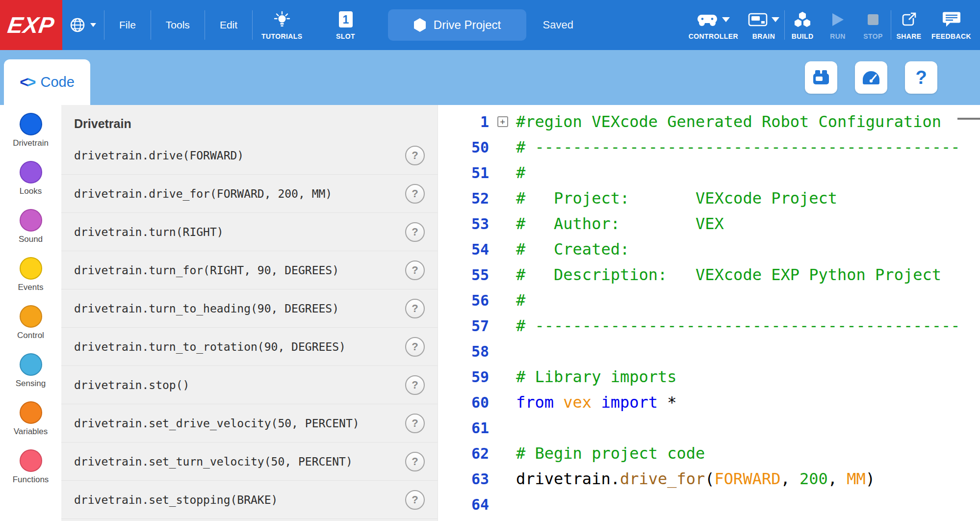  I want to click on code-token: #, so click(521, 173).